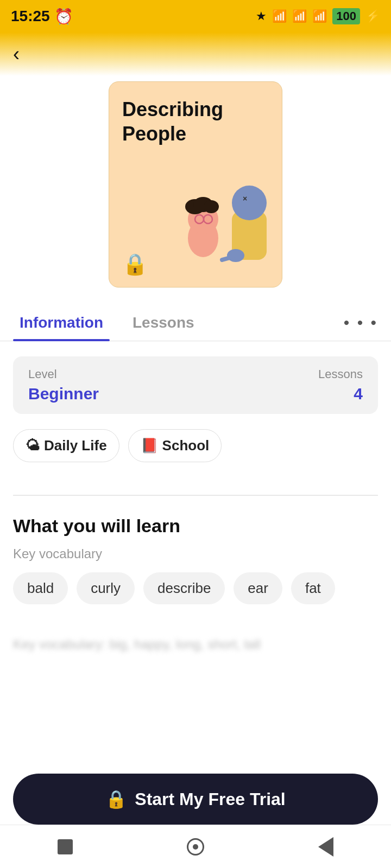  What do you see at coordinates (300, 16) in the screenshot?
I see `signal-icon-2: 📶` at bounding box center [300, 16].